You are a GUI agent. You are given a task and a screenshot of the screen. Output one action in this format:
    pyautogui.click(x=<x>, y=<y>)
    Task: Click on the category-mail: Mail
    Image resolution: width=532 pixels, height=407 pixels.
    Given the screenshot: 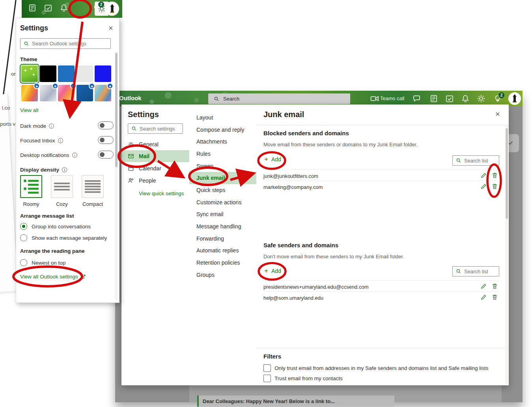 What is the action you would take?
    pyautogui.click(x=155, y=156)
    